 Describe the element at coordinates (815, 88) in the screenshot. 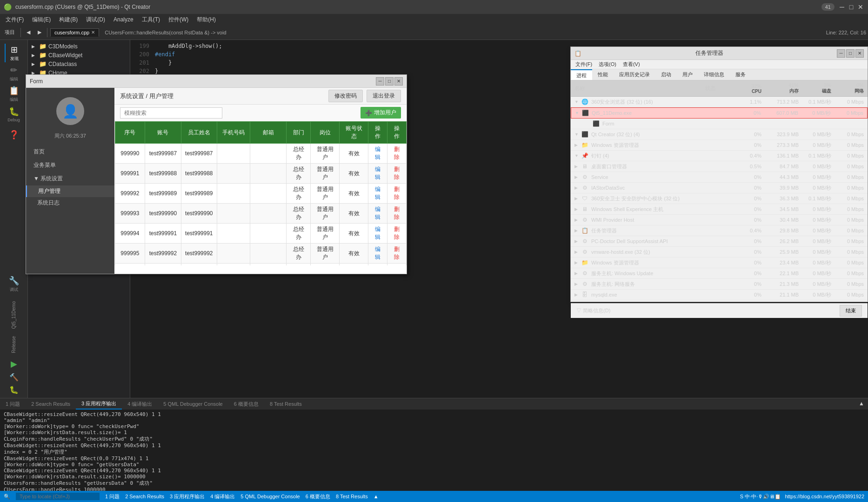

I see `tm-header-disk: 3% 磁盘` at that location.